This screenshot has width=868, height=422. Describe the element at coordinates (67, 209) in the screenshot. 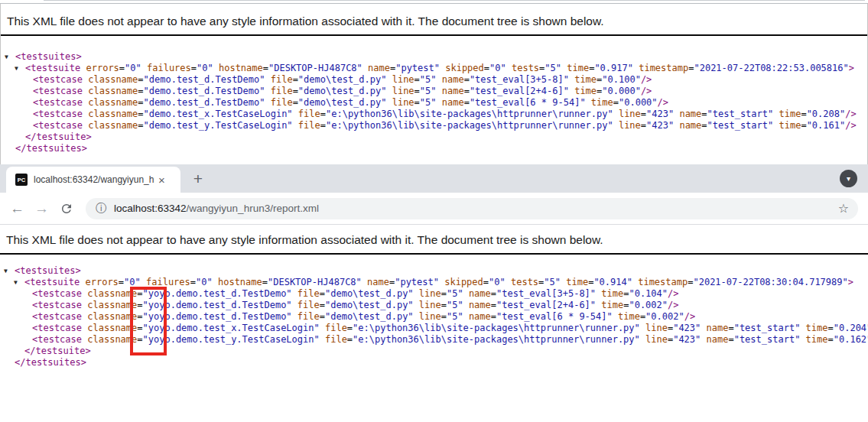

I see `reload-icon` at that location.